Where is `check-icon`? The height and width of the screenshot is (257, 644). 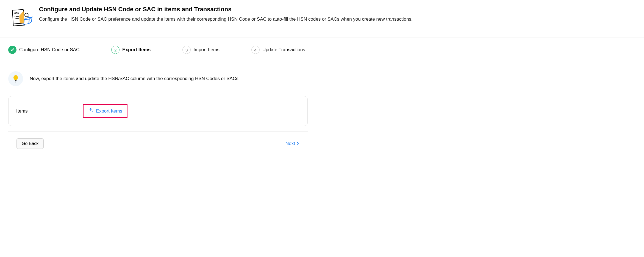 check-icon is located at coordinates (12, 50).